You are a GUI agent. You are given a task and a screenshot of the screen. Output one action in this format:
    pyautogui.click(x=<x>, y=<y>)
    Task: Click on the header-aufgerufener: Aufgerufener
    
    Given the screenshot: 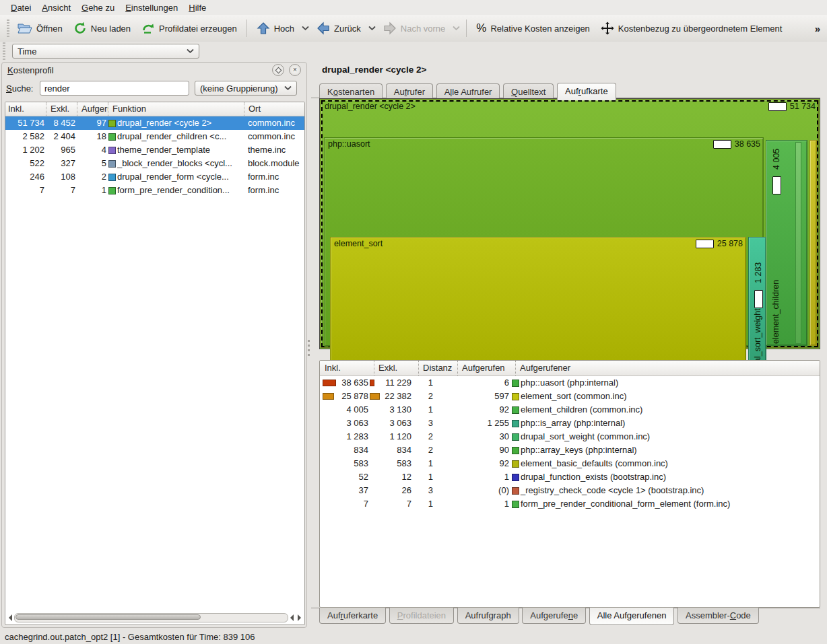 What is the action you would take?
    pyautogui.click(x=667, y=368)
    